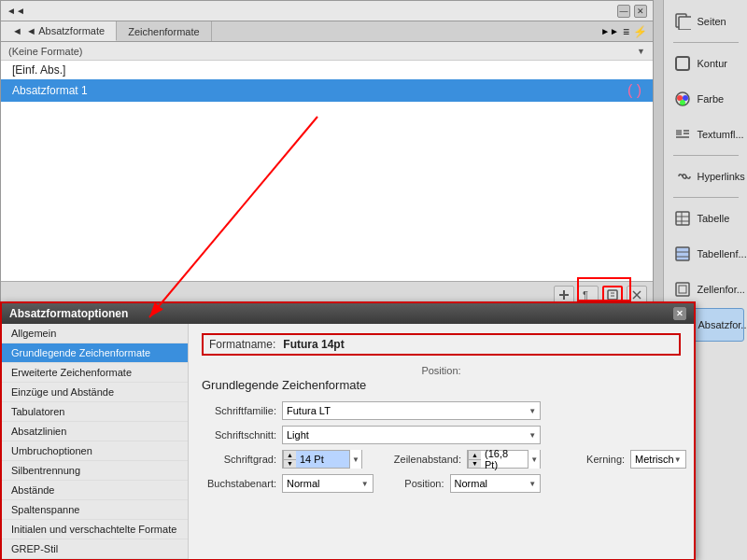 Image resolution: width=747 pixels, height=560 pixels. What do you see at coordinates (626, 32) in the screenshot?
I see `menu-icon: ≡` at bounding box center [626, 32].